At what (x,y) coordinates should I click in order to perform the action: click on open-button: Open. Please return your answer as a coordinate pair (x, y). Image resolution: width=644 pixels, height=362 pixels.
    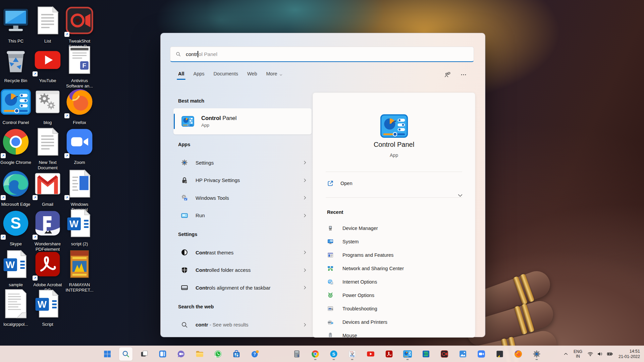
    Looking at the image, I should click on (394, 183).